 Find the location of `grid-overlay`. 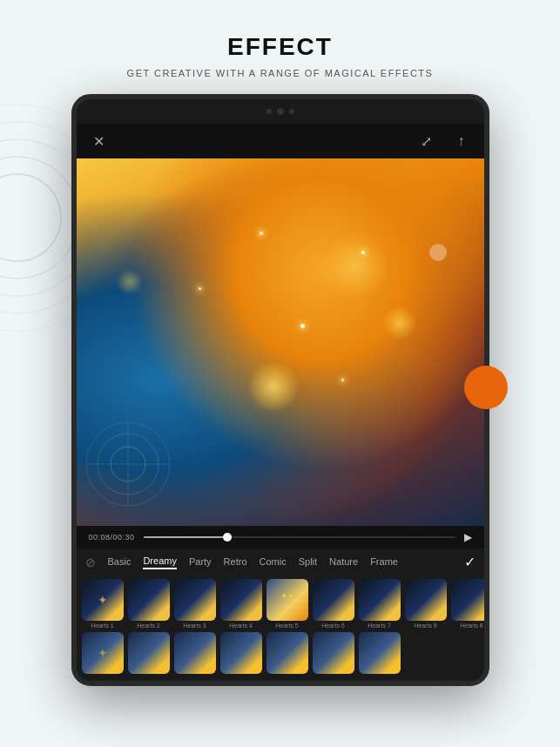

grid-overlay is located at coordinates (128, 464).